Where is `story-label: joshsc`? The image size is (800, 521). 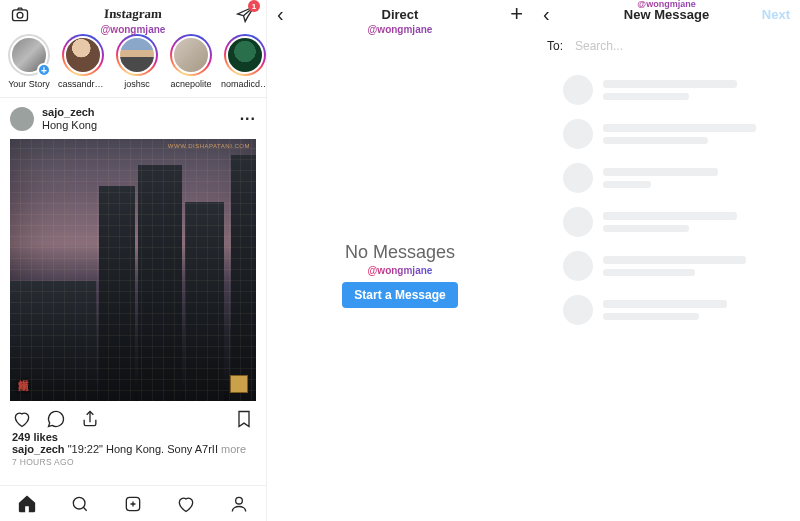
story-label: joshsc is located at coordinates (137, 84).